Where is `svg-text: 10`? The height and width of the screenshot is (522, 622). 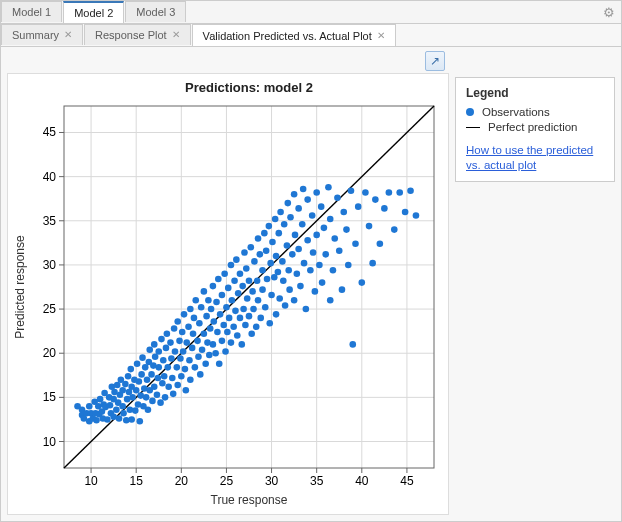
svg-text: 10 is located at coordinates (91, 481).